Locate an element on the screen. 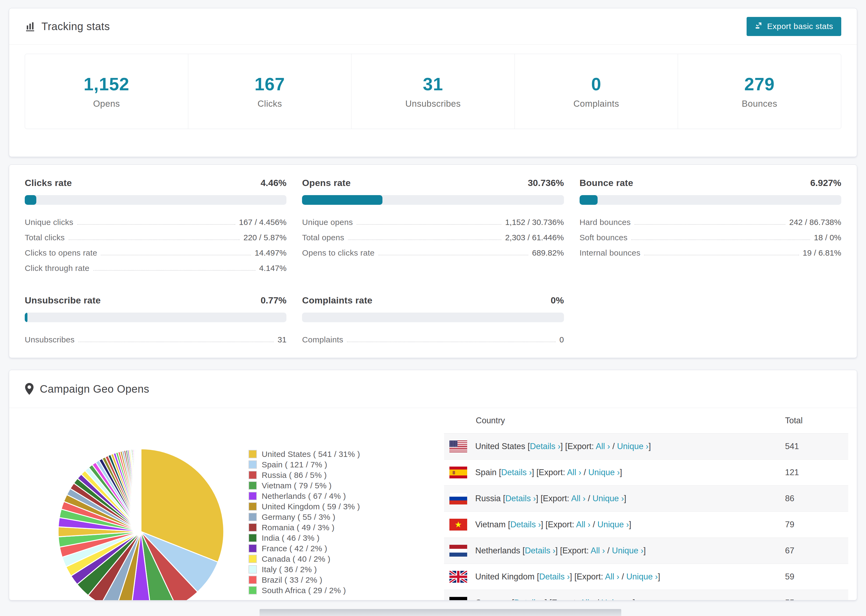  total-cell: 59 is located at coordinates (817, 577).